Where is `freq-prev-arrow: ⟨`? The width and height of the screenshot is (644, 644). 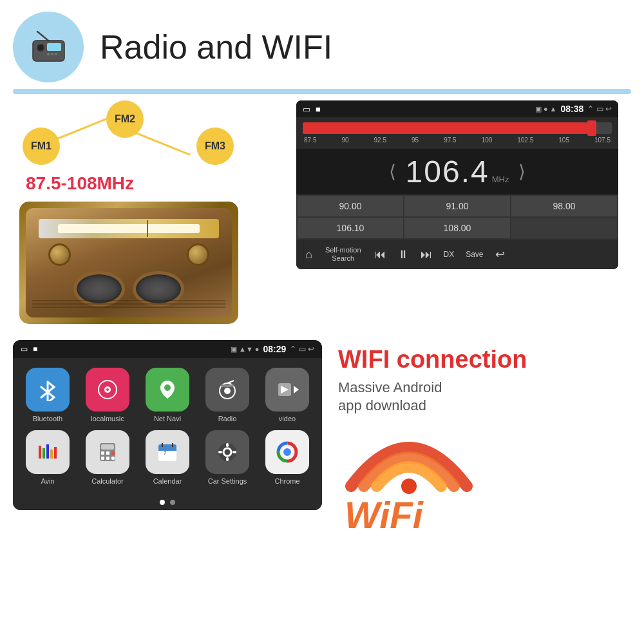 freq-prev-arrow: ⟨ is located at coordinates (393, 171).